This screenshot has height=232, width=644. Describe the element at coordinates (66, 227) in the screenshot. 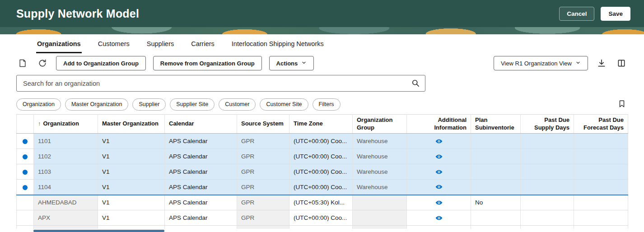

I see `cell-organization` at that location.